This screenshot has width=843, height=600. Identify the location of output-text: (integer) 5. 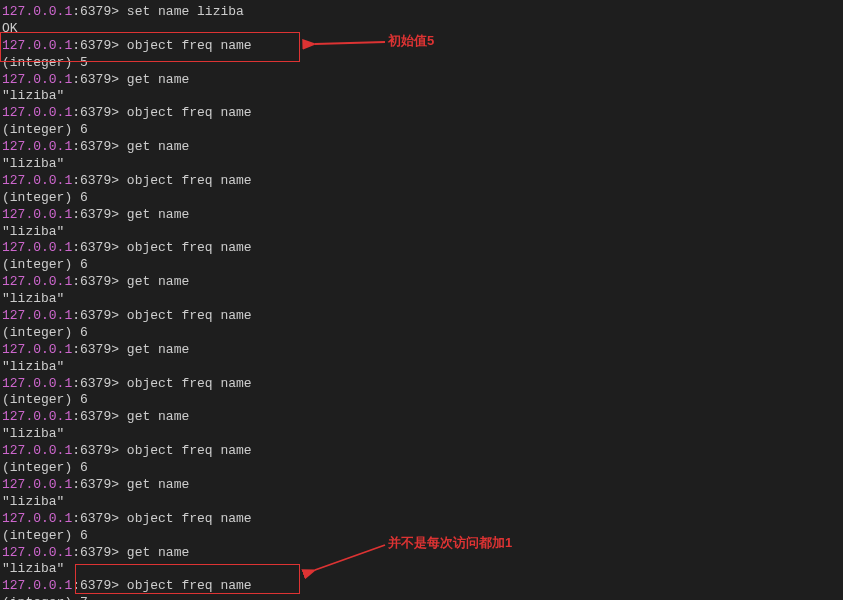
(45, 62).